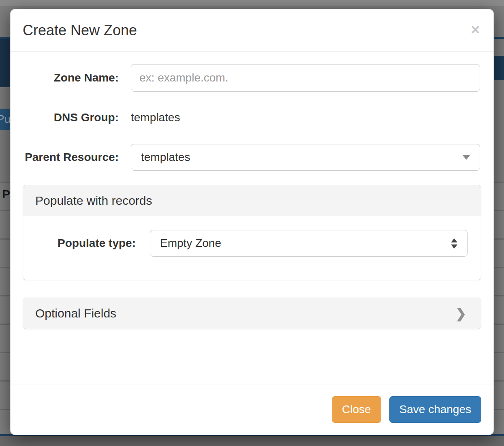  What do you see at coordinates (6, 194) in the screenshot?
I see `background-heading-fragment: P` at bounding box center [6, 194].